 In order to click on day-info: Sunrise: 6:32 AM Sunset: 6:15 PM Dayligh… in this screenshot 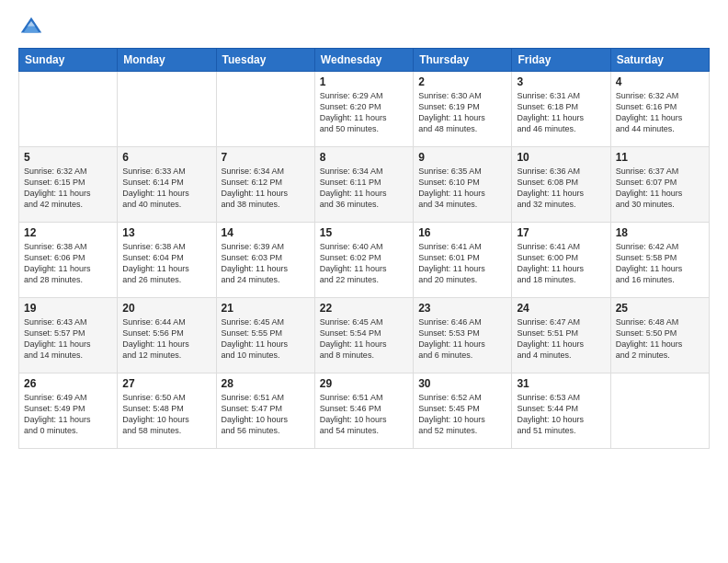, I will do `click(68, 188)`.